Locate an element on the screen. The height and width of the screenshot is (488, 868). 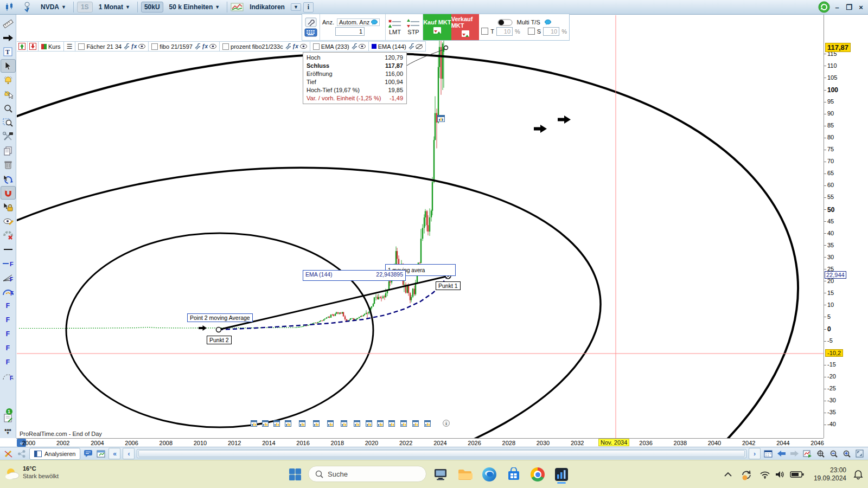
order-doc-badge-icon: 1 is located at coordinates (8, 418).